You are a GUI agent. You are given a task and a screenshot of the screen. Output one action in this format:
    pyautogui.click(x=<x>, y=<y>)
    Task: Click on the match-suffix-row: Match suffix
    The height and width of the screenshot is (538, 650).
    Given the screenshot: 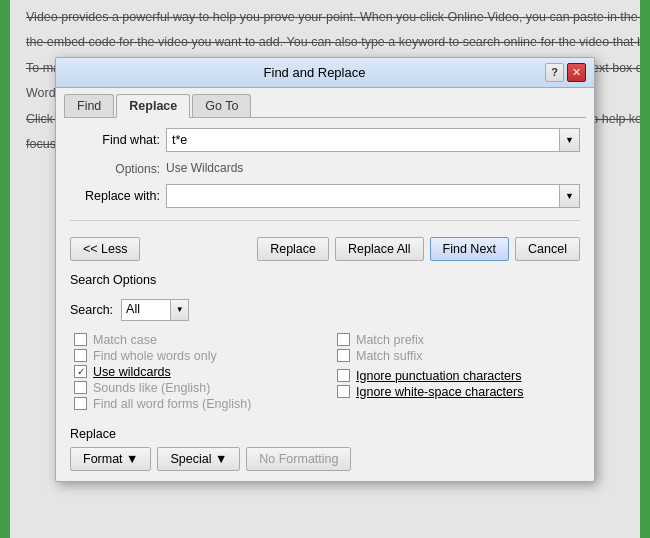 What is the action you would take?
    pyautogui.click(x=458, y=356)
    